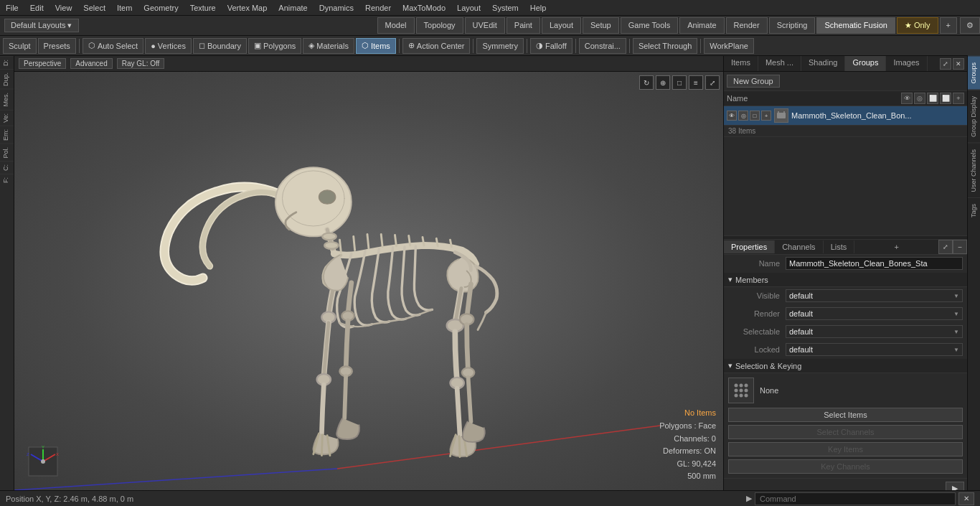 The image size is (980, 506). Describe the element at coordinates (141, 63) in the screenshot. I see `ray-gl-button: Ray GL: Off` at that location.